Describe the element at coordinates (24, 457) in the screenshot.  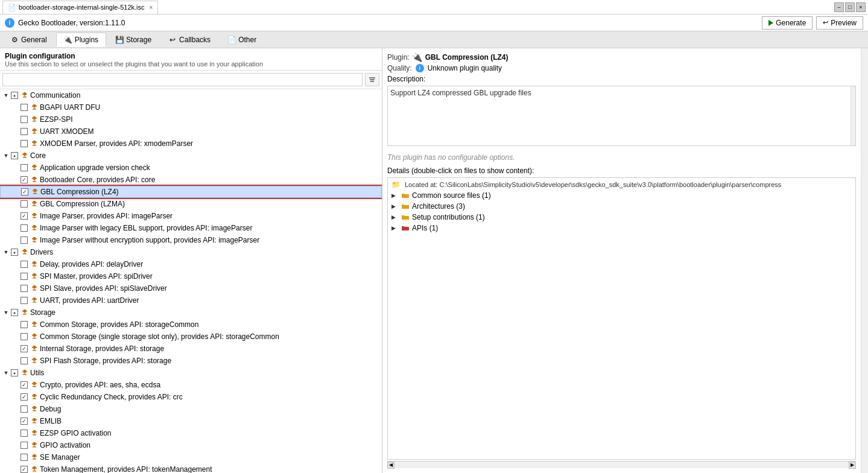
I see `checkbox-se-manager` at that location.